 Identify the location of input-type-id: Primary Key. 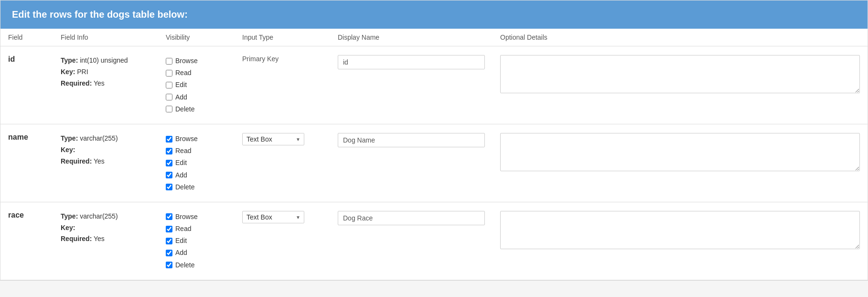
(282, 85).